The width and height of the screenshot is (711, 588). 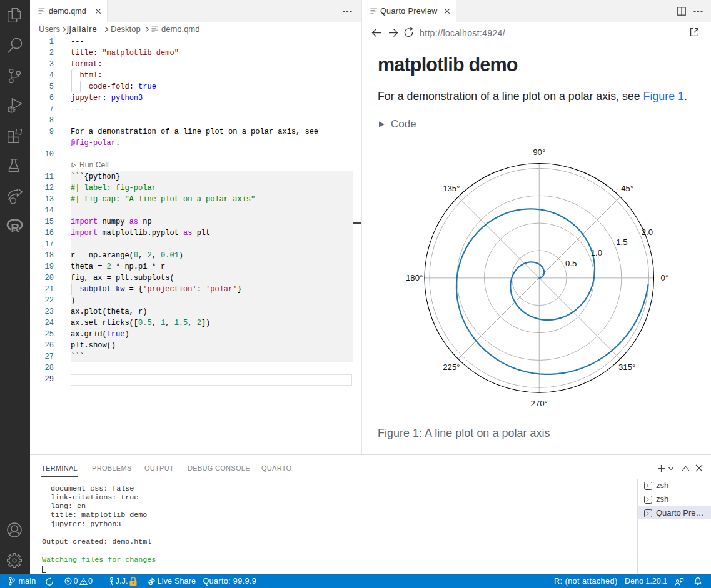 What do you see at coordinates (647, 232) in the screenshot?
I see `svg-text: 2.0` at bounding box center [647, 232].